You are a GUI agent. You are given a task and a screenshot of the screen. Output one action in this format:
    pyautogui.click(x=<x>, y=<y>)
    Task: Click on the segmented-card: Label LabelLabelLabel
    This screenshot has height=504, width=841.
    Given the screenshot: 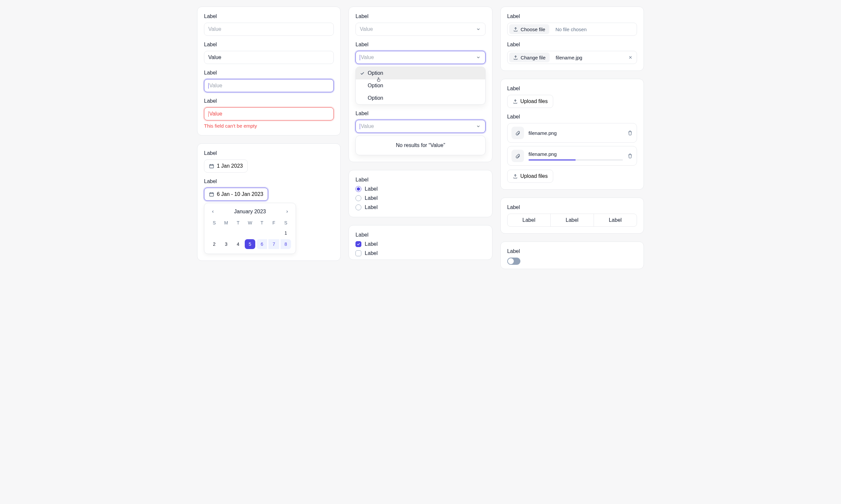 What is the action you would take?
    pyautogui.click(x=572, y=216)
    